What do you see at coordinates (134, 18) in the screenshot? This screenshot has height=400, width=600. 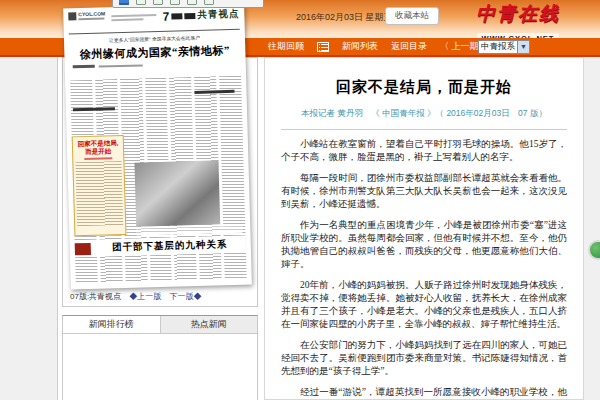 I see `masthead-info` at bounding box center [134, 18].